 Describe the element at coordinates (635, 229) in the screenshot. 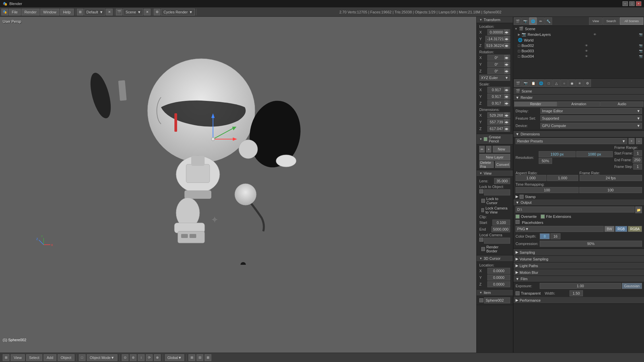

I see `rgba-button: RGBA` at that location.